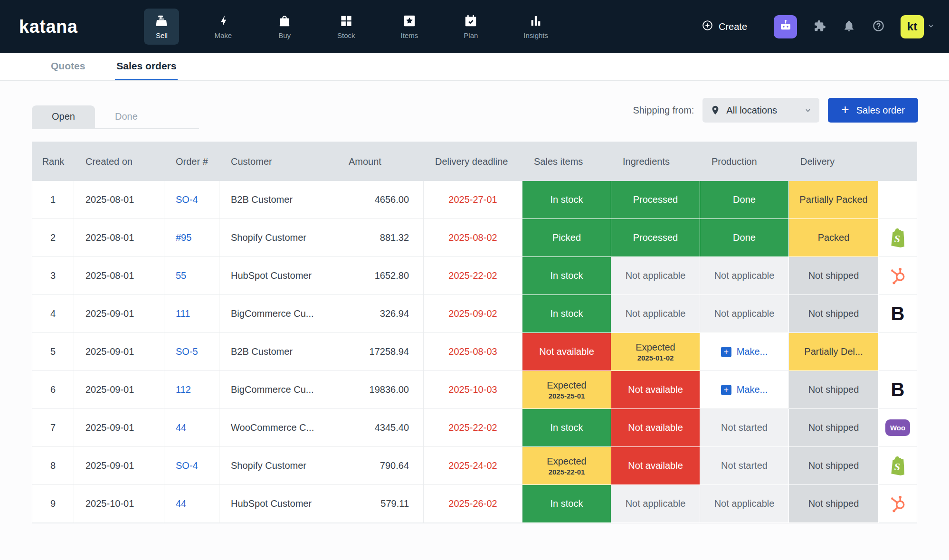  Describe the element at coordinates (474, 314) in the screenshot. I see `table-row: 42025-09-01111BigCommerce Cu...326.94202…` at that location.